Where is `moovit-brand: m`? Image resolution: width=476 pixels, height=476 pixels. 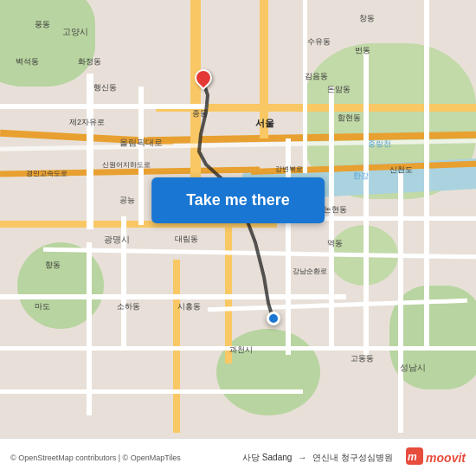 moovit-brand: m is located at coordinates (415, 458).